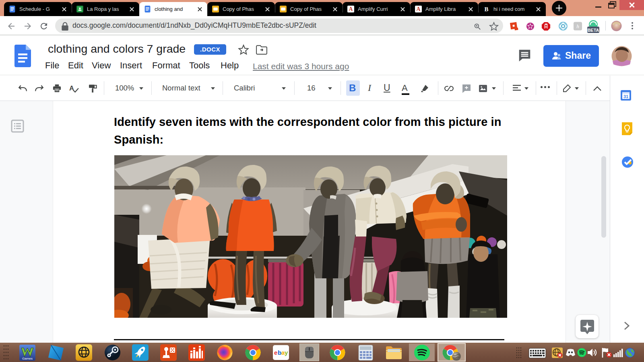 Image resolution: width=644 pixels, height=362 pixels. Describe the element at coordinates (27, 359) in the screenshot. I see `svg-text: Games` at that location.